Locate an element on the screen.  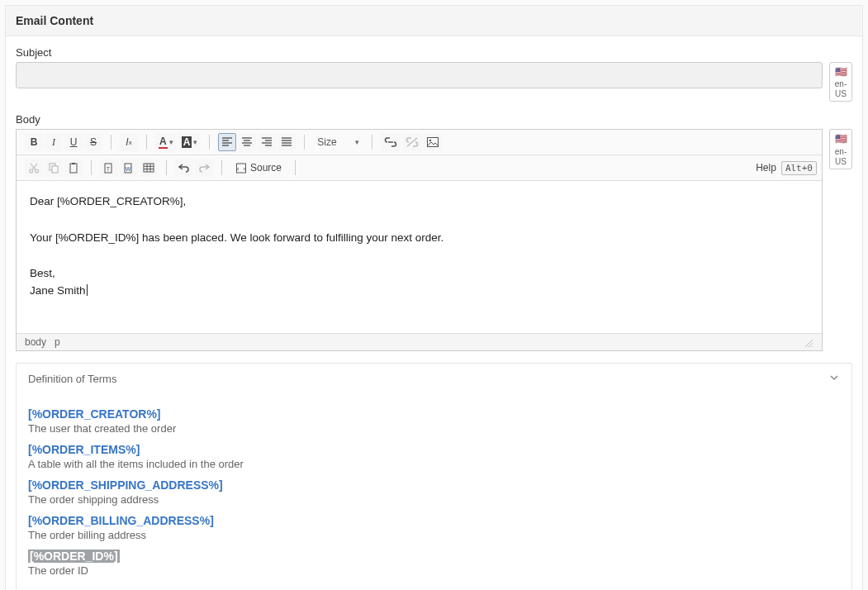
subject-input is located at coordinates (420, 75).